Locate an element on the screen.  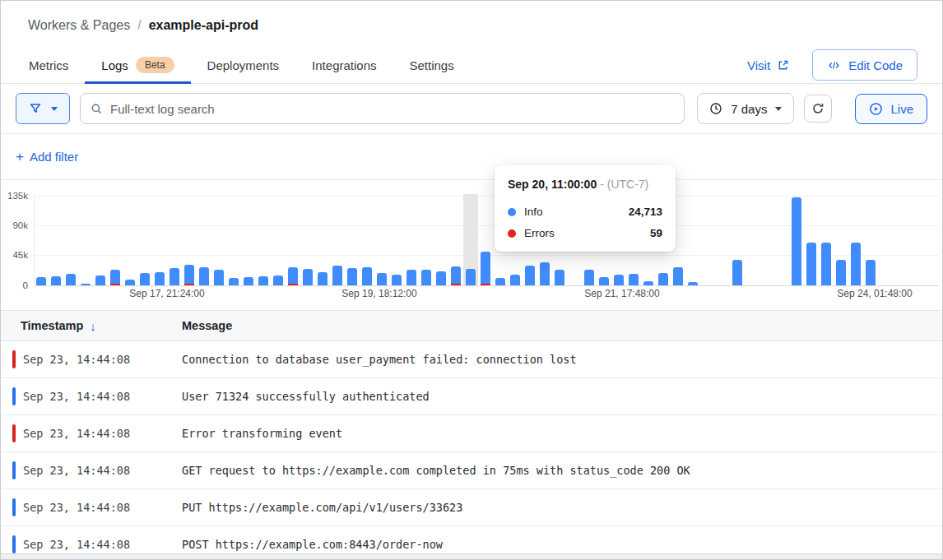
play-circle-icon is located at coordinates (876, 109).